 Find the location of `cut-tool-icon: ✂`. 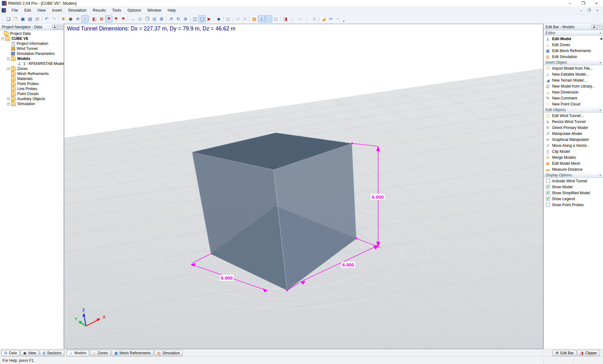

cut-tool-icon: ✂ is located at coordinates (331, 19).